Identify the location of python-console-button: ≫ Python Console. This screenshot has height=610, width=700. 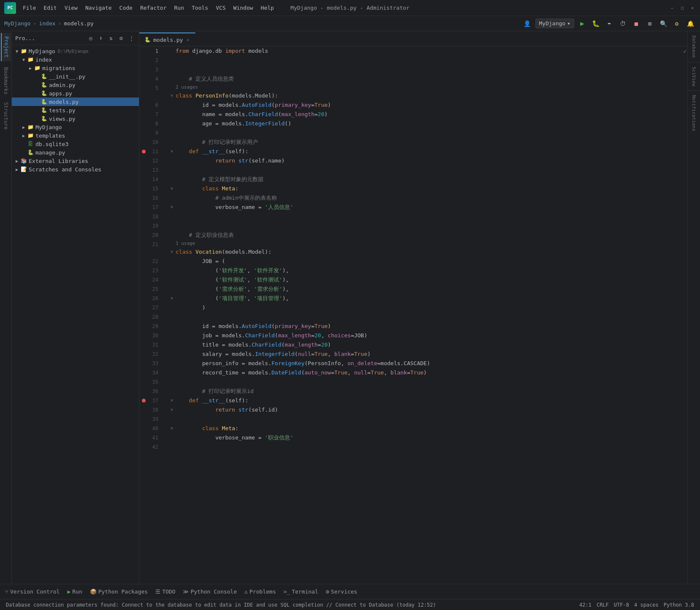
(210, 592).